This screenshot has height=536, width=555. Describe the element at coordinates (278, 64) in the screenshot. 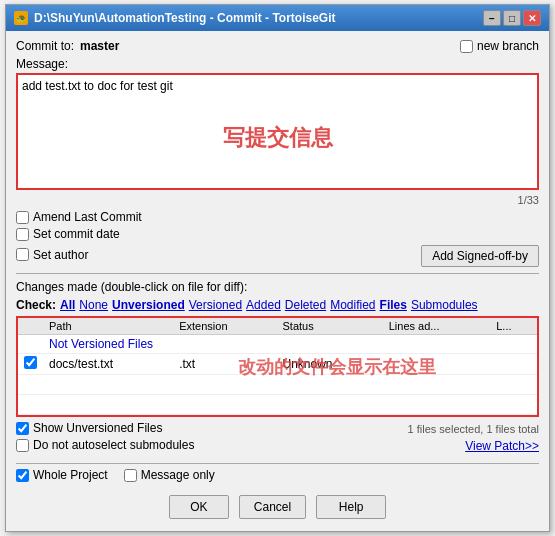

I see `message-label: Message:` at that location.